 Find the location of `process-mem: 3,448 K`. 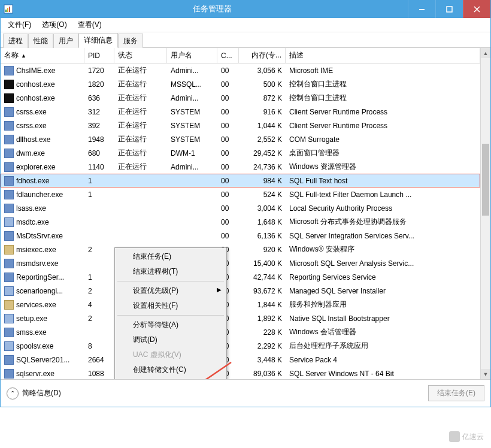

process-mem: 3,448 K is located at coordinates (262, 360).